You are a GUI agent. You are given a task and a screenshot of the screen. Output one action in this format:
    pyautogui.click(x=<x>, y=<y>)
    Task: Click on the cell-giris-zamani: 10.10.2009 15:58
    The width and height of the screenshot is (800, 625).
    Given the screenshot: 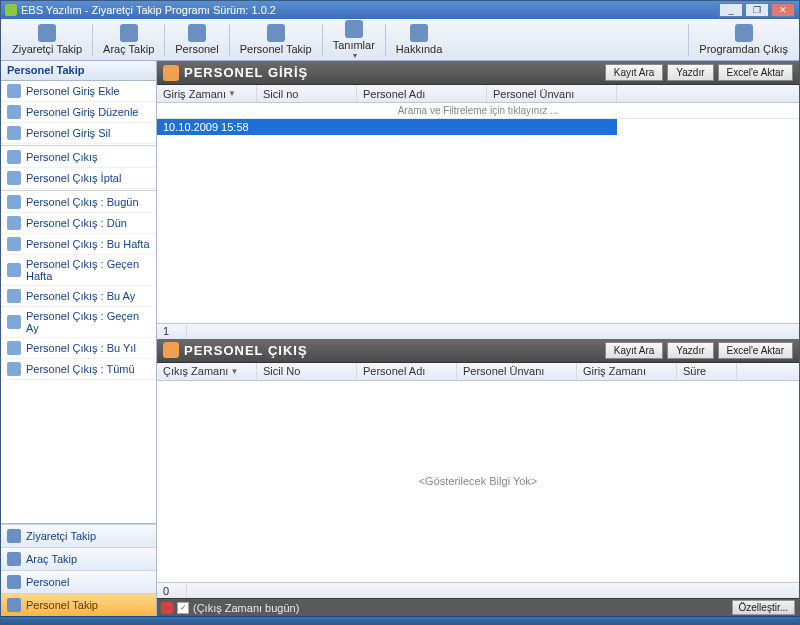 What is the action you would take?
    pyautogui.click(x=207, y=127)
    